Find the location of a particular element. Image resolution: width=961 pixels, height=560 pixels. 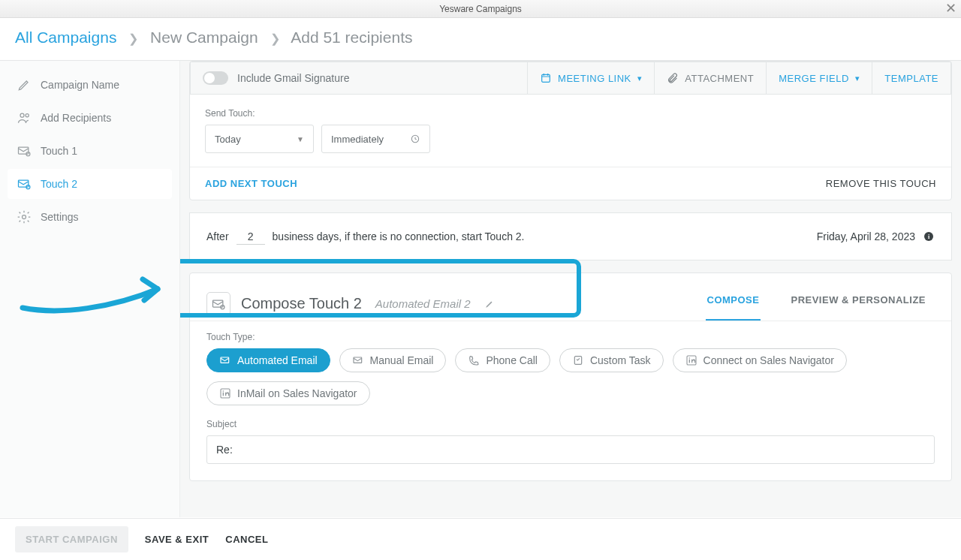

delay-prefix: After is located at coordinates (218, 236).